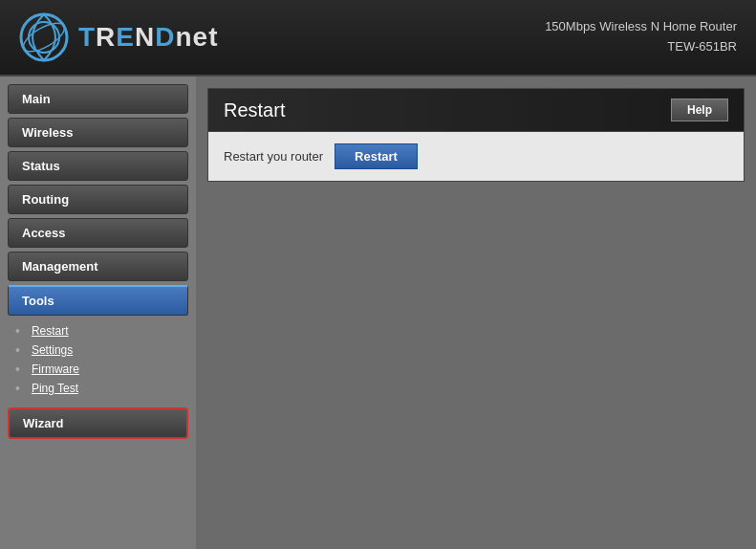 The image size is (756, 549). What do you see at coordinates (97, 423) in the screenshot?
I see `wizard-button: Wizard` at bounding box center [97, 423].